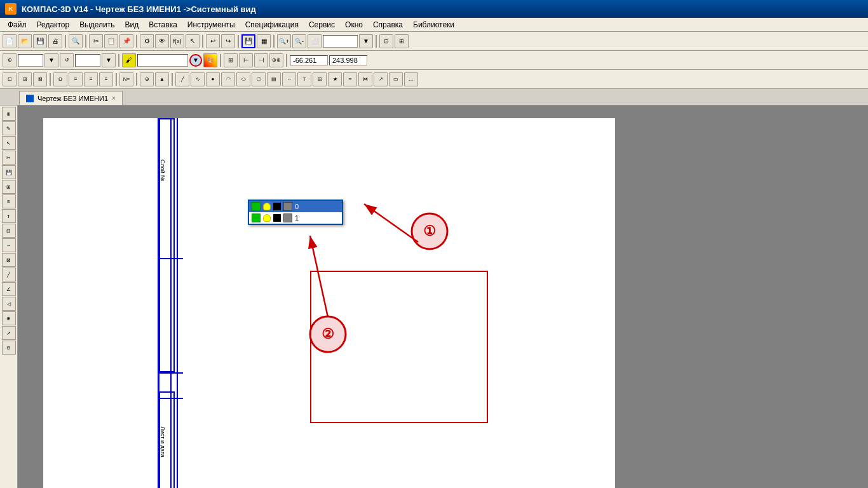  Describe the element at coordinates (261, 60) in the screenshot. I see `snap2-button: ⊣` at that location.